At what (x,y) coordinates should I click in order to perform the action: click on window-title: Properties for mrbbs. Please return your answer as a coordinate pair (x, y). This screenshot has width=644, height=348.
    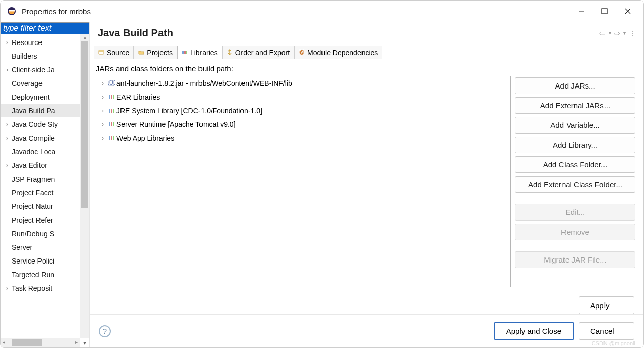
    Looking at the image, I should click on (56, 11).